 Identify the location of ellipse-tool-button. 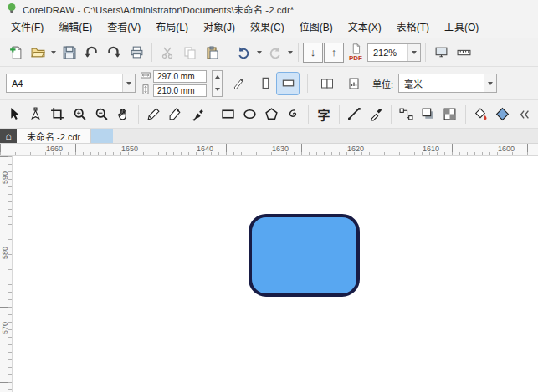
(249, 114).